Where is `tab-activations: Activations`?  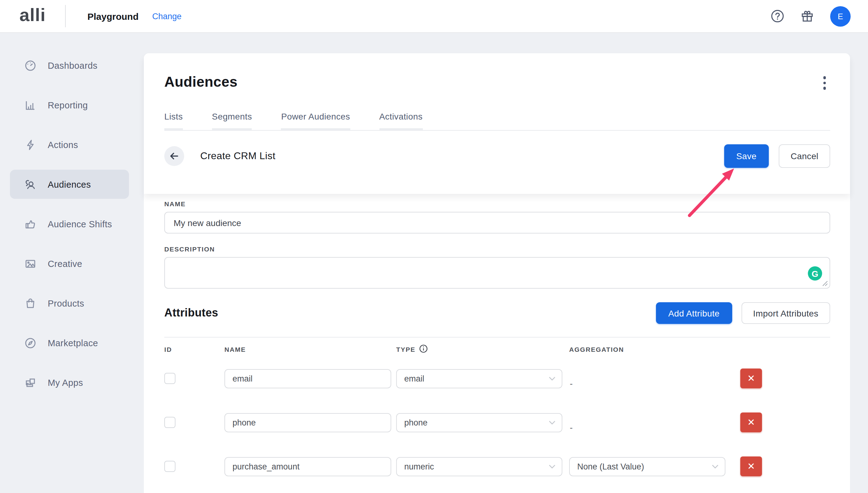
tab-activations: Activations is located at coordinates (401, 121).